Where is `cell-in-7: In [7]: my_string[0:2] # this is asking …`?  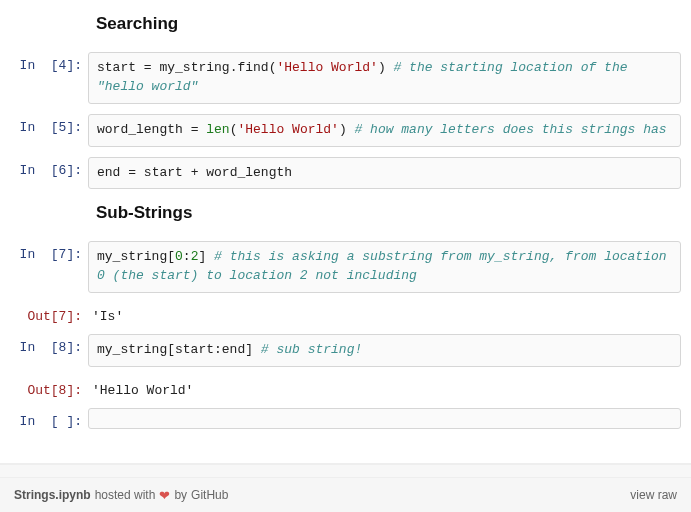
cell-in-7: In [7]: my_string[0:2] # this is asking … is located at coordinates (346, 267).